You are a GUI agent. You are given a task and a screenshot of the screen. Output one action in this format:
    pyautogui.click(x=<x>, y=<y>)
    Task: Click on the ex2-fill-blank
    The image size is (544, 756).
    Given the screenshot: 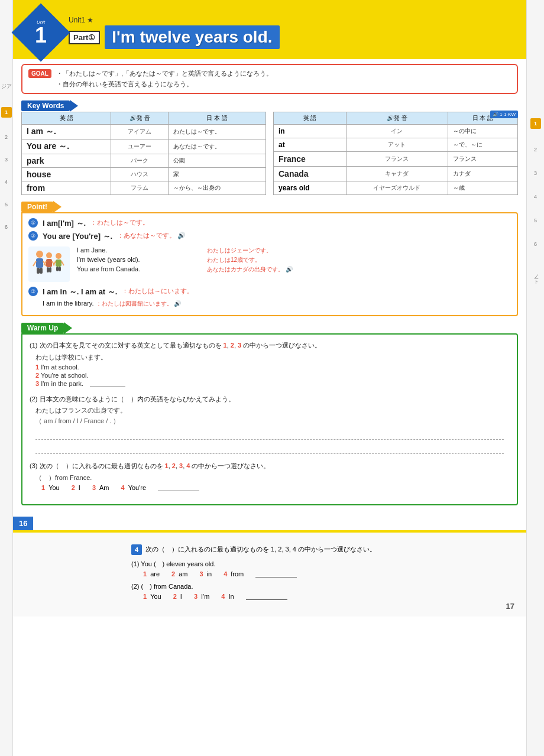 What is the action you would take?
    pyautogui.click(x=270, y=434)
    